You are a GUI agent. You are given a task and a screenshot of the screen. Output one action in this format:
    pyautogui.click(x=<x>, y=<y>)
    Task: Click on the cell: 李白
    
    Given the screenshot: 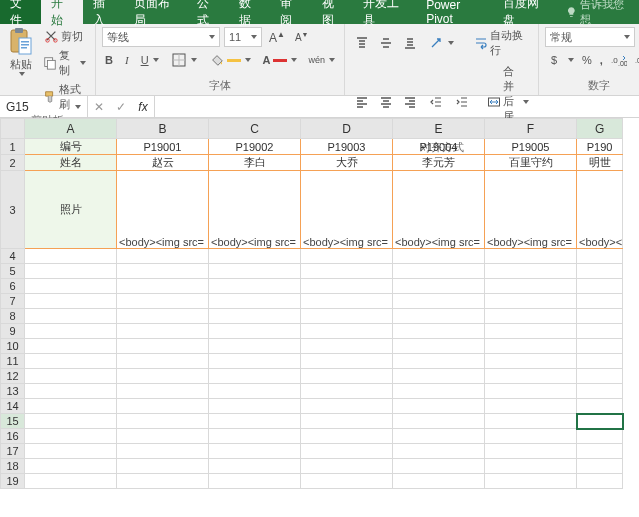 What is the action you would take?
    pyautogui.click(x=255, y=163)
    